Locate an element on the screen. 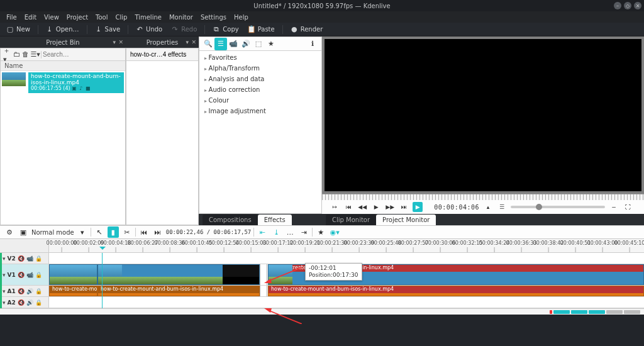 This screenshot has height=346, width=644. copy-button: ⧉Copy is located at coordinates (225, 30).